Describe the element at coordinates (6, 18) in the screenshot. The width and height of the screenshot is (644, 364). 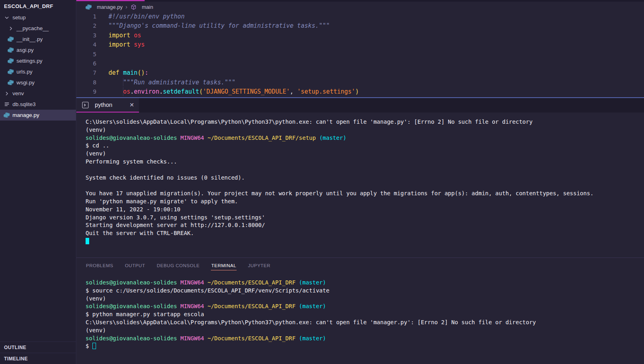
I see `chevron-down-icon` at that location.